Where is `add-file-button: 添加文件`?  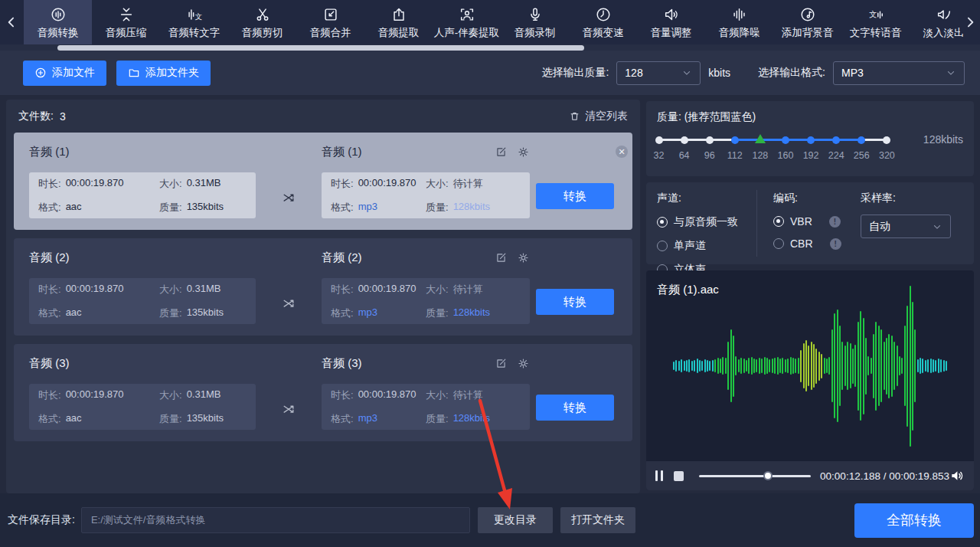
add-file-button: 添加文件 is located at coordinates (64, 74).